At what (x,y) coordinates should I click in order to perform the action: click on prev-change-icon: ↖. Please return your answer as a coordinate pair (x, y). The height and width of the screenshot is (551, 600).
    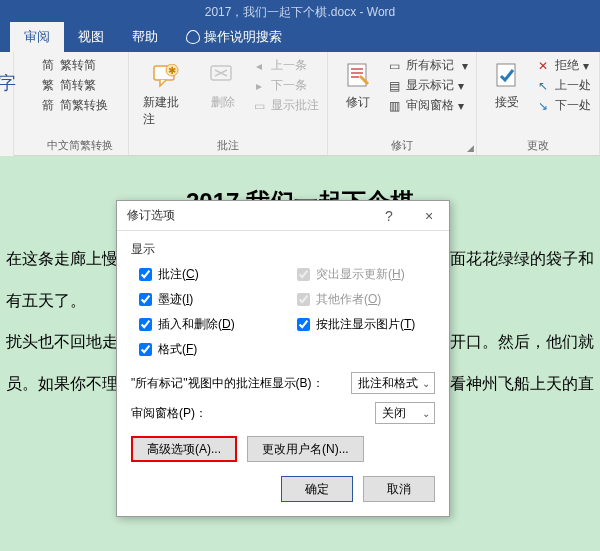
    Looking at the image, I should click on (543, 86).